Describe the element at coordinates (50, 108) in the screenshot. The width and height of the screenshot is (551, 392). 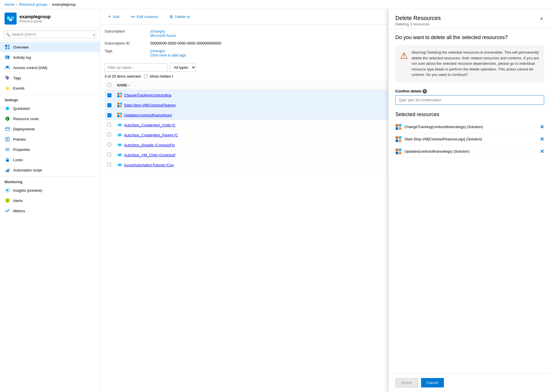
I see `sidebar-item-quickstart: Quickstart` at that location.